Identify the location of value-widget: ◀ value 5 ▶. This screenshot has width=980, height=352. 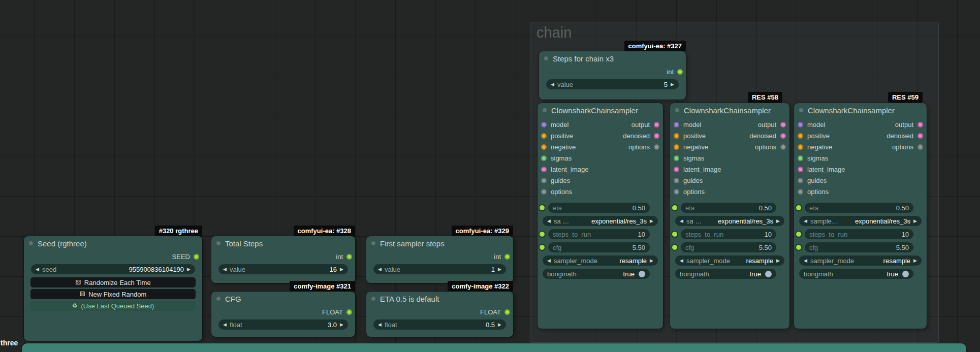
(613, 84).